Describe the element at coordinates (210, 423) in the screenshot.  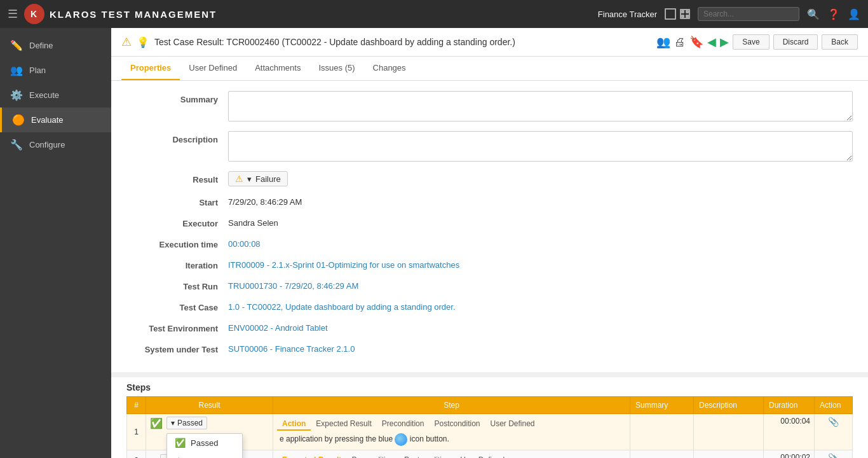
I see `result-cell-1: ✅ ▾ Passed ✅` at that location.